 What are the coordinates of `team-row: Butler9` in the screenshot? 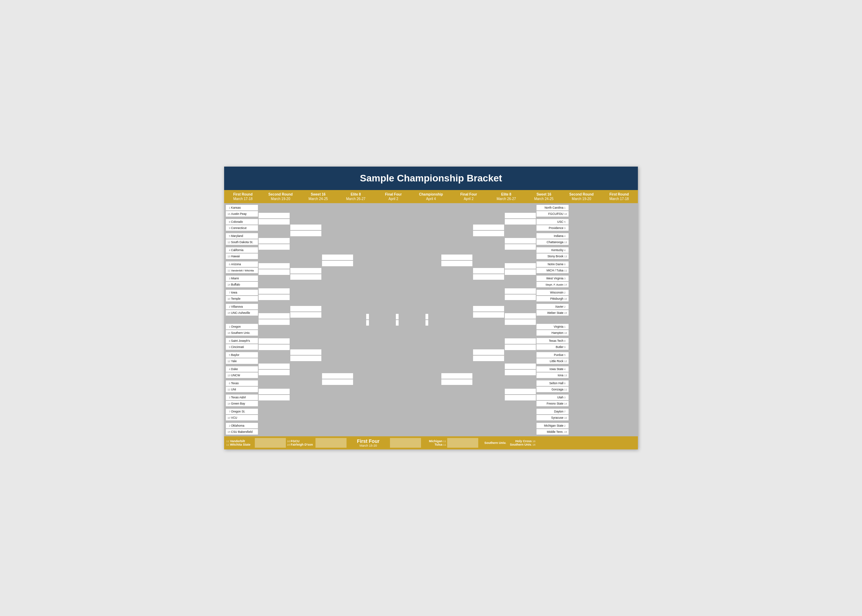 It's located at (553, 347).